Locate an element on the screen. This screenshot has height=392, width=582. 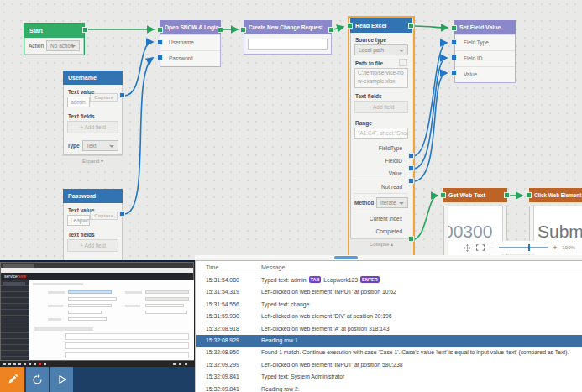
node-read-excel: Read Excel Source type Local path Path t… is located at coordinates (381, 134).